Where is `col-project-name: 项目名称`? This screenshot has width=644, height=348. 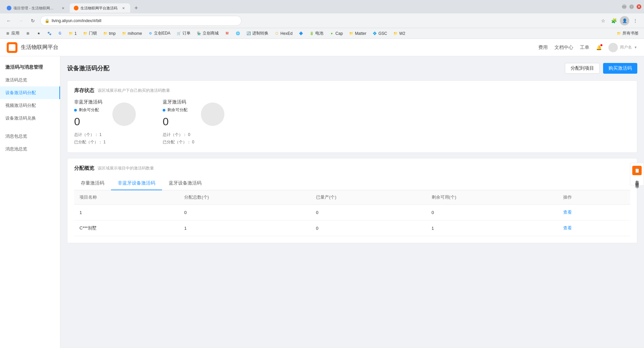
col-project-name: 项目名称 is located at coordinates (126, 198).